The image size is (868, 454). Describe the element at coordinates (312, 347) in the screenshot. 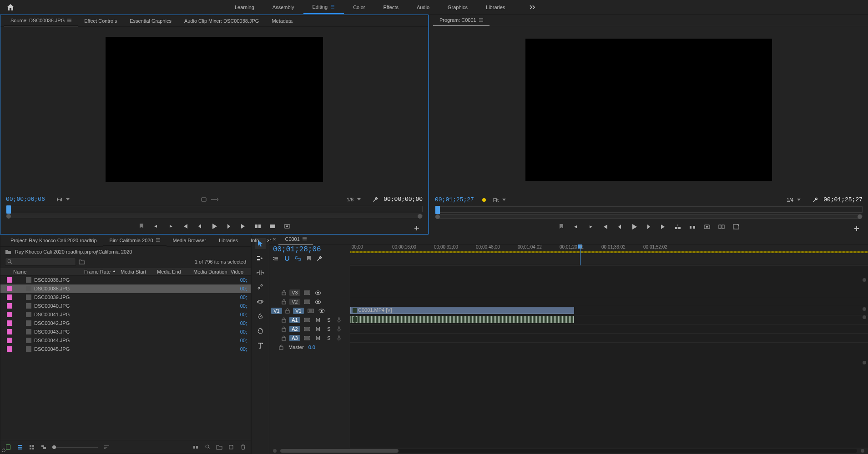

I see `master-db-value: 0.0` at that location.